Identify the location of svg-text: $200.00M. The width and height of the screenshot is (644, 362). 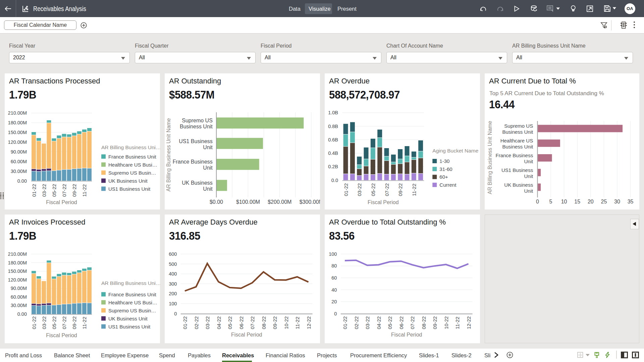
(280, 202).